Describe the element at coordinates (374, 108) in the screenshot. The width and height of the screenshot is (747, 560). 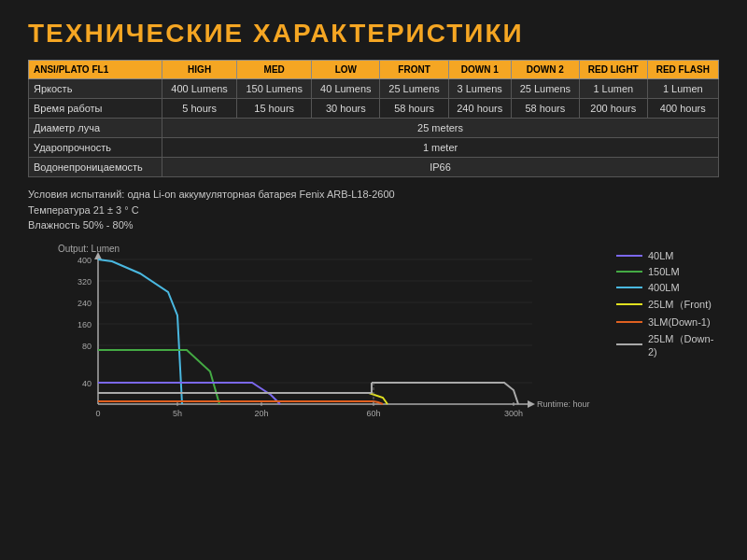
I see `table-row: Время работы5 hours15 hours30 hours58 ho…` at that location.